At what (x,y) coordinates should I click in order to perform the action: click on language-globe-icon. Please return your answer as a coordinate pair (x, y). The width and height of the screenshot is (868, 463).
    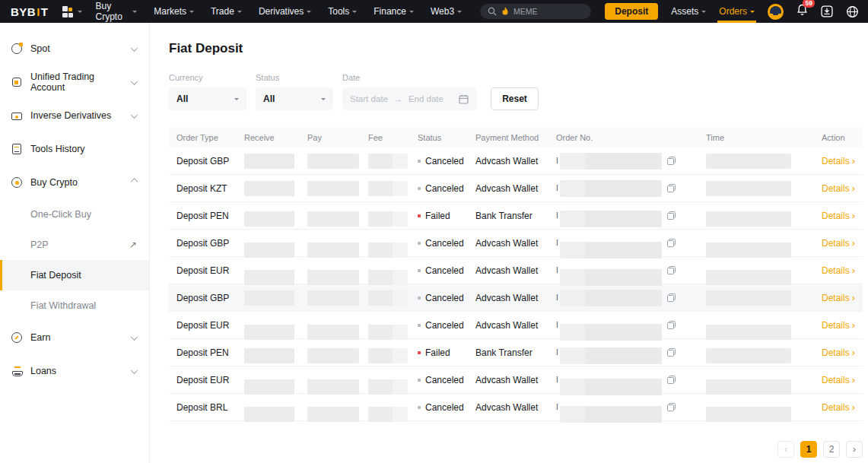
    Looking at the image, I should click on (852, 12).